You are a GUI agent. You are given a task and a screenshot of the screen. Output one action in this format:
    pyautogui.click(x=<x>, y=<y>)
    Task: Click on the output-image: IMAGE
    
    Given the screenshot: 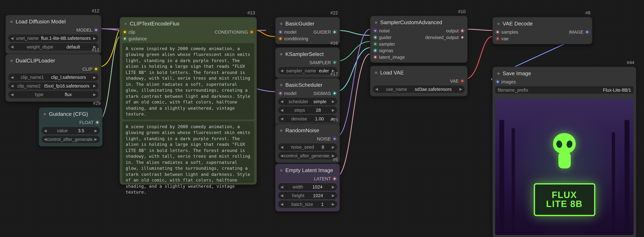 What is the action you would take?
    pyautogui.click(x=579, y=32)
    